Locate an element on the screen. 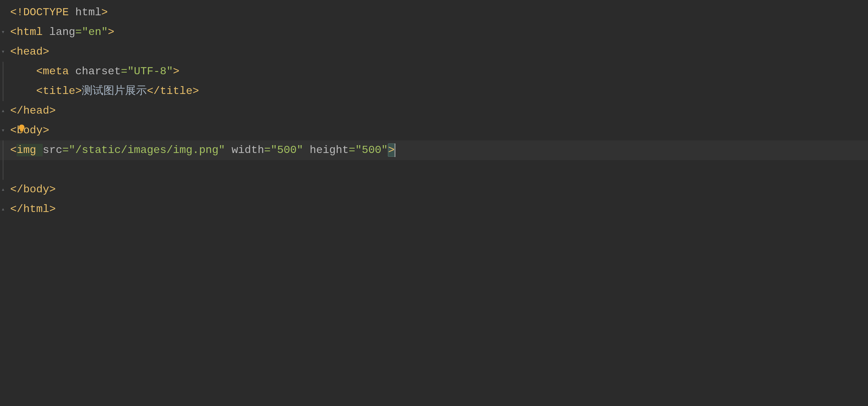 Image resolution: width=868 pixels, height=406 pixels. token-attr-name: height is located at coordinates (329, 150).